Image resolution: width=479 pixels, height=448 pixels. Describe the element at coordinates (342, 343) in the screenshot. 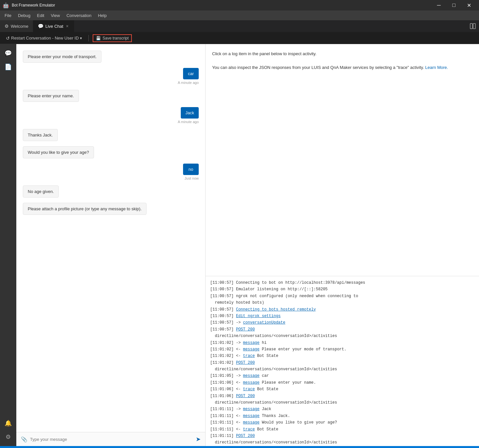

I see `log-line-8: [11:01:02] -> message hi` at that location.